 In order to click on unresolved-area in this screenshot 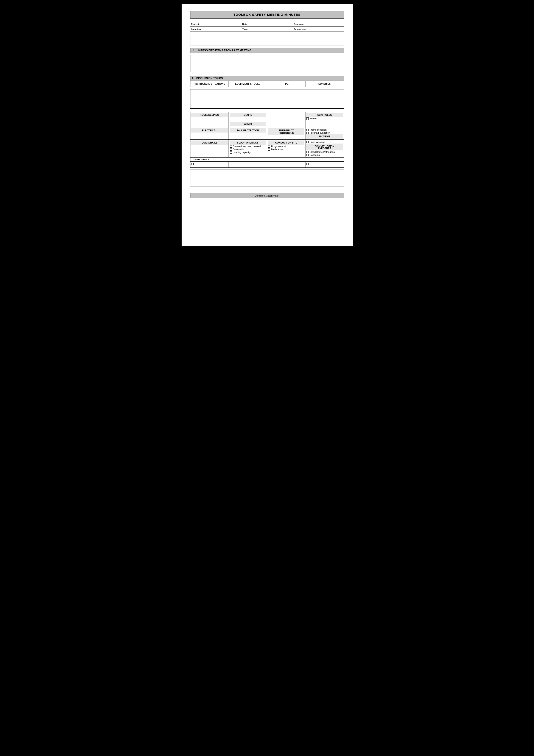, I will do `click(267, 64)`.